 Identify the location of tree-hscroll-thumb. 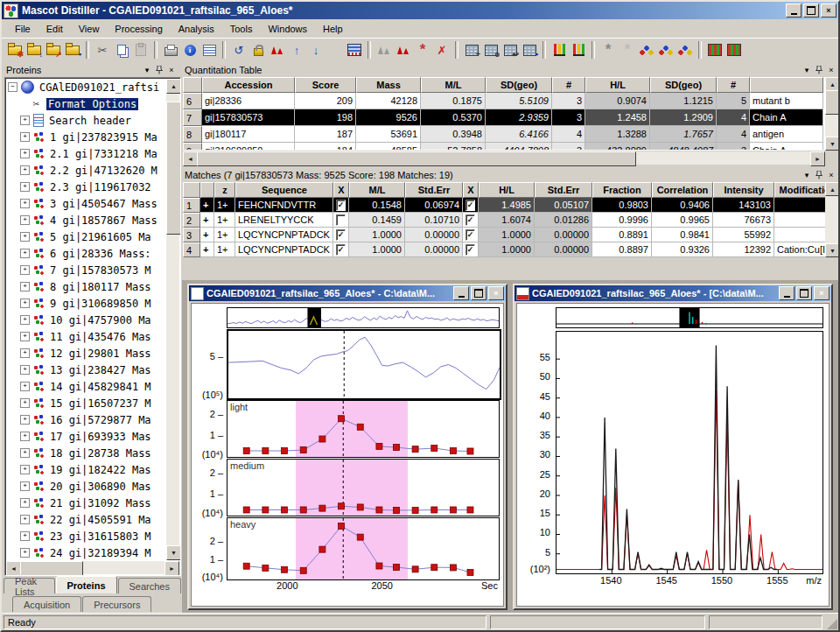
(52, 569).